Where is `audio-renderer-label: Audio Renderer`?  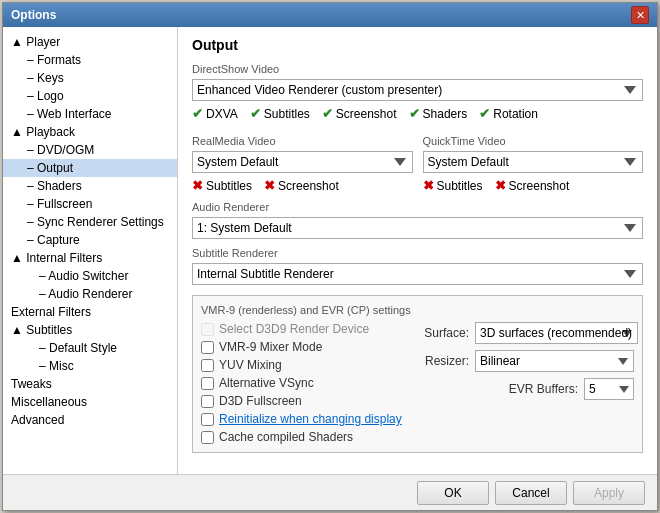
audio-renderer-label: Audio Renderer is located at coordinates (418, 207).